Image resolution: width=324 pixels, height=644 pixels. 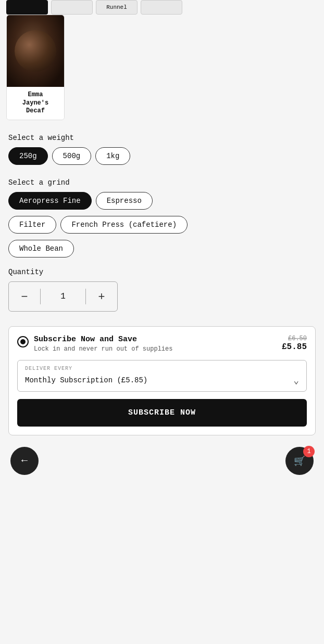 What do you see at coordinates (117, 7) in the screenshot?
I see `runnel-label: Runnel` at bounding box center [117, 7].